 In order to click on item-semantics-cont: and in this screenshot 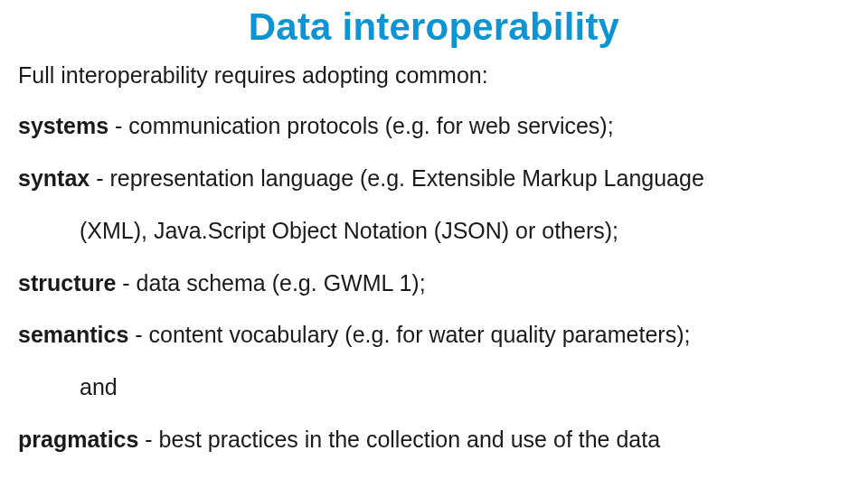, I will do `click(434, 388)`.